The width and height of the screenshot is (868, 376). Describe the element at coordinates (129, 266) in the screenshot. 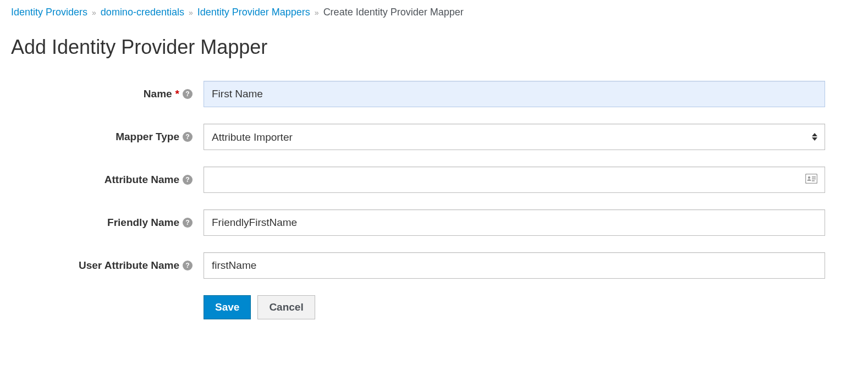

I see `user-attribute-name-label-text: User Attribute Name` at that location.